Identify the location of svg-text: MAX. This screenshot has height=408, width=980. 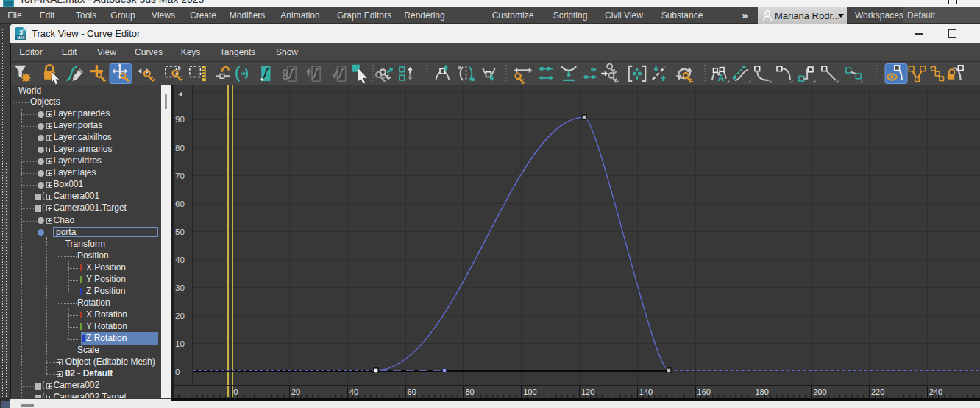
(21, 38).